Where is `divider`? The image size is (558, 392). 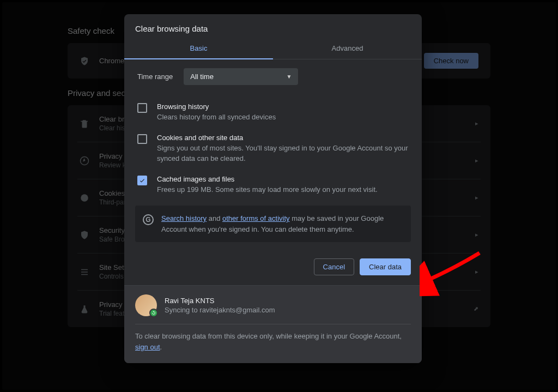 divider is located at coordinates (273, 324).